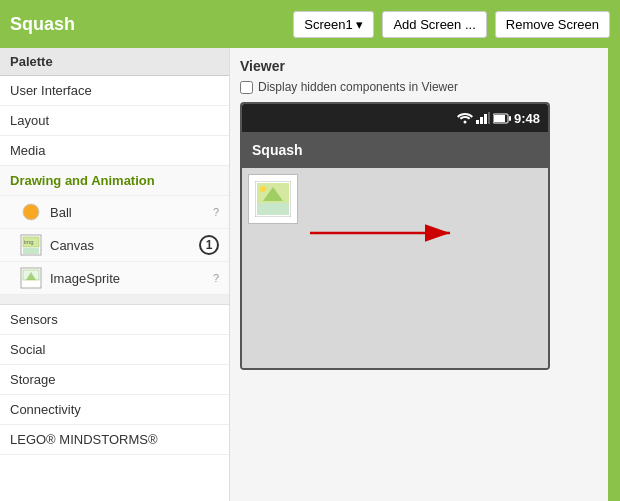  What do you see at coordinates (114, 62) in the screenshot?
I see `palette-title: Palette` at bounding box center [114, 62].